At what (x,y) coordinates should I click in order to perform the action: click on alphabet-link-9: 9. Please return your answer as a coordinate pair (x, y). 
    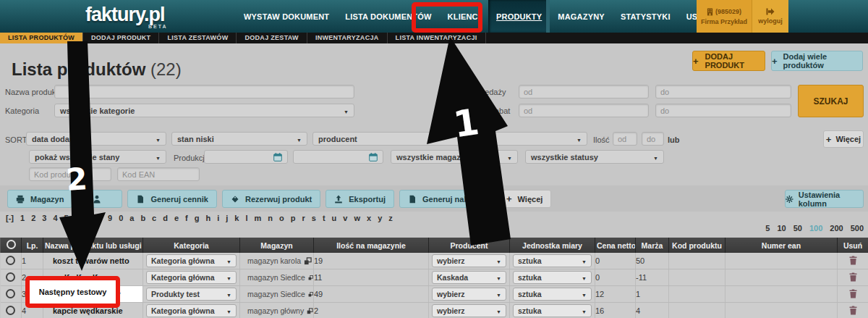
    Looking at the image, I should click on (110, 218).